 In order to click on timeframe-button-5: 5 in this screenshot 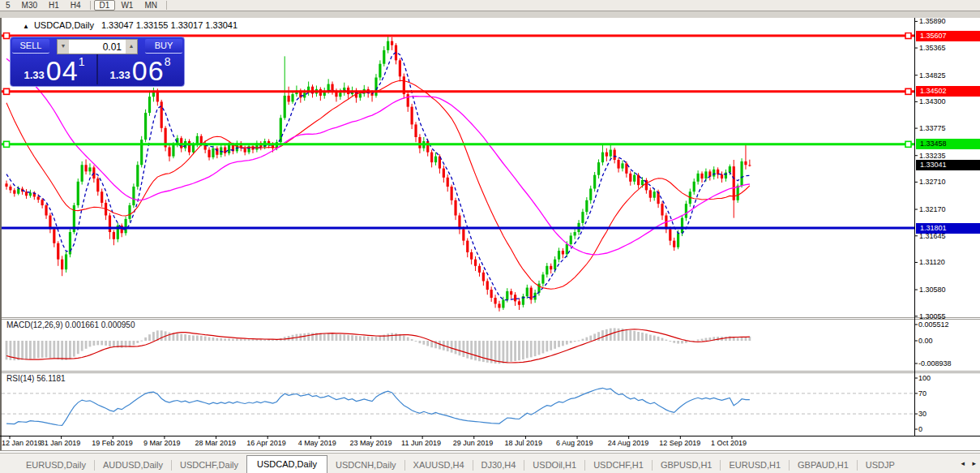, I will do `click(8, 5)`.